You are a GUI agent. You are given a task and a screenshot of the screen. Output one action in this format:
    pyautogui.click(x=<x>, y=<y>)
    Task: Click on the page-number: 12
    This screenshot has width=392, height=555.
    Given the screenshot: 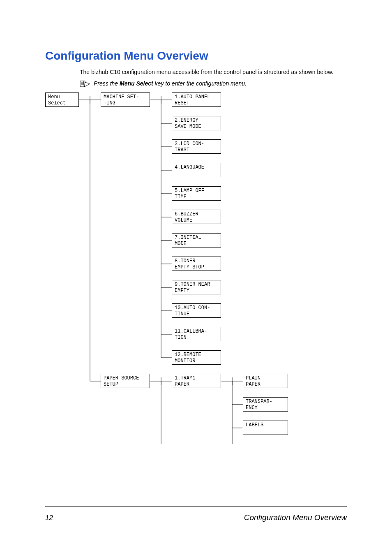 What is the action you would take?
    pyautogui.click(x=49, y=518)
    